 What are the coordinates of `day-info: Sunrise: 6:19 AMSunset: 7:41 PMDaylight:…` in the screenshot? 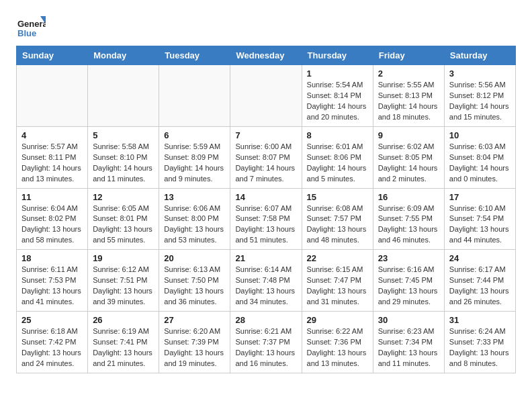 It's located at (124, 348).